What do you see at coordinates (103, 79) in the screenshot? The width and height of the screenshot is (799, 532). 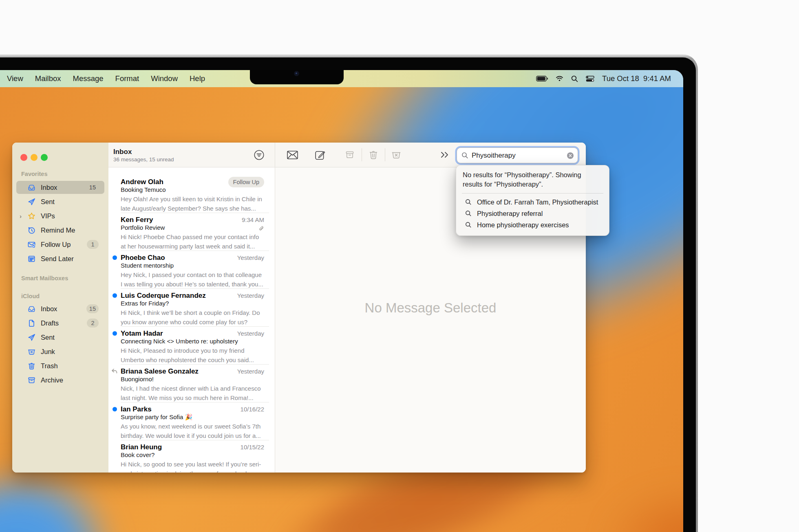 I see `menu-items: View Mailbox Message Format Window Help` at bounding box center [103, 79].